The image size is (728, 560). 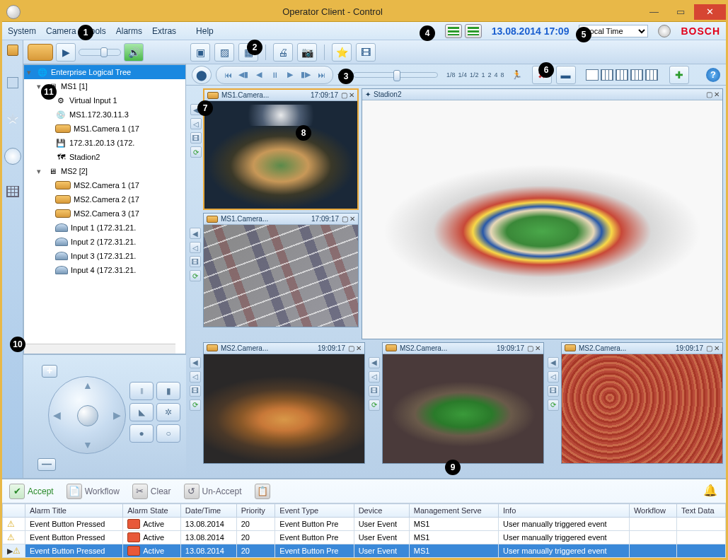 What do you see at coordinates (196, 138) in the screenshot?
I see `pane1-tool-c: 🎞` at bounding box center [196, 138].